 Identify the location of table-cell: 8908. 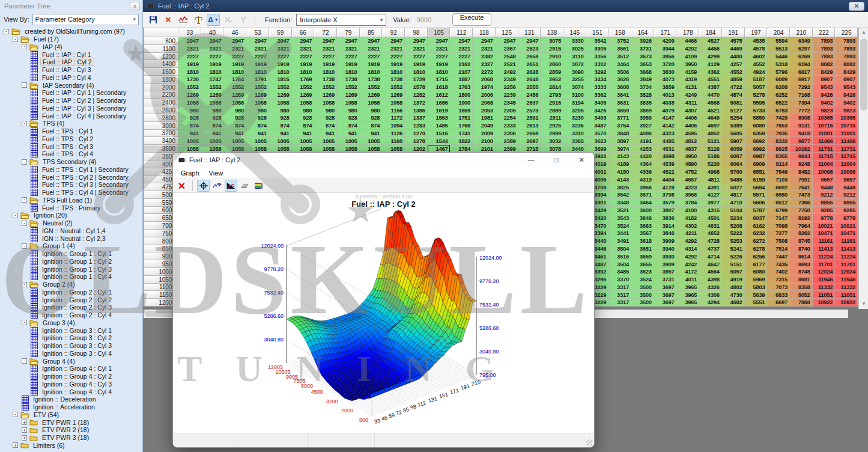
(801, 118).